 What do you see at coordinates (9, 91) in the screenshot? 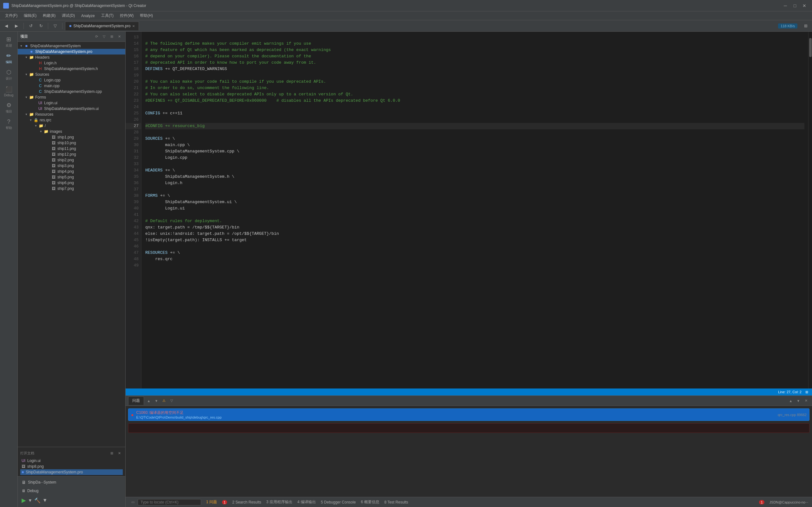
I see `sidebar-item-debug: ⬛ Debug` at bounding box center [9, 91].